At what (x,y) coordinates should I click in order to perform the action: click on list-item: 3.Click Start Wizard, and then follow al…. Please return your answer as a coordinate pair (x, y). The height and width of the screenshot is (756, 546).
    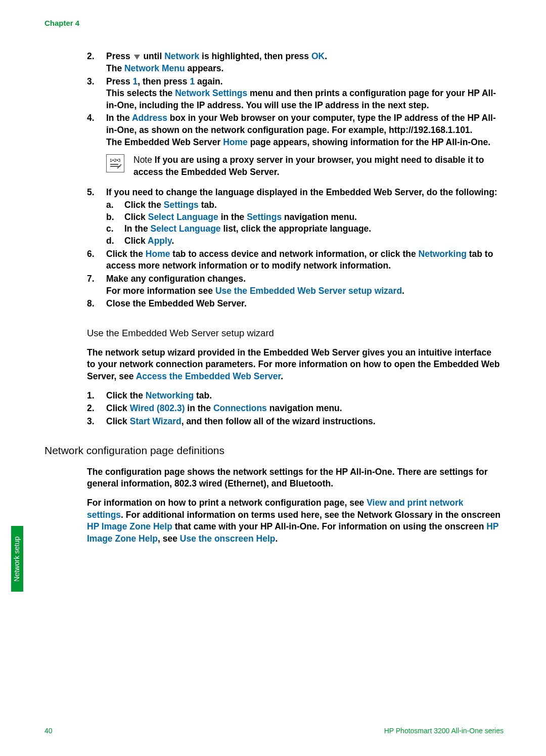
    Looking at the image, I should click on (294, 422).